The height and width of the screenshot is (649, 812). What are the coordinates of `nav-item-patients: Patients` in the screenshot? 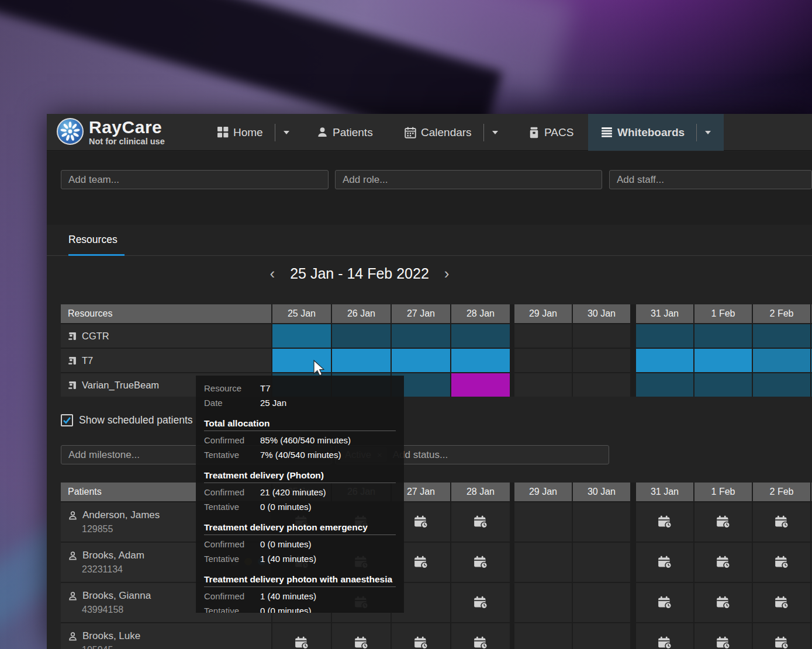 It's located at (345, 132).